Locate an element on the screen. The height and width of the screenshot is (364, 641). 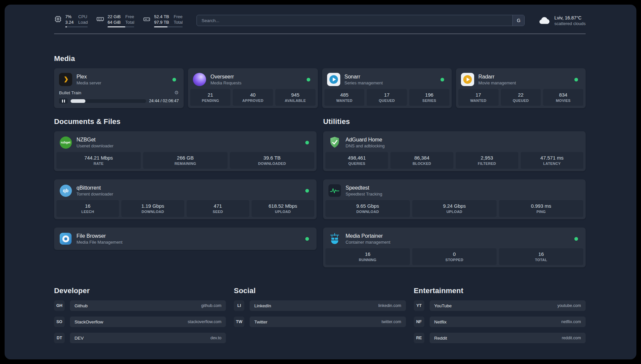
search-provider-button: G is located at coordinates (518, 20).